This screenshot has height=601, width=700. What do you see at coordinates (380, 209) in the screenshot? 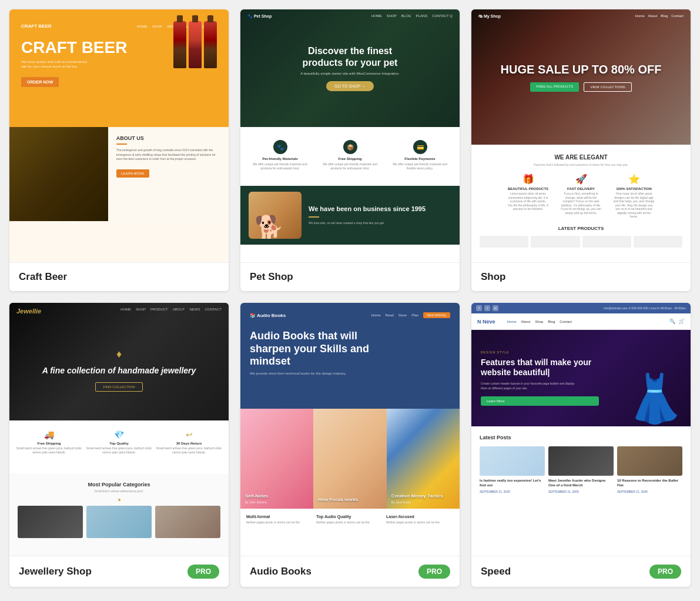
I see `pet-shop-banner-title: We have been on business since 1995` at bounding box center [380, 209].